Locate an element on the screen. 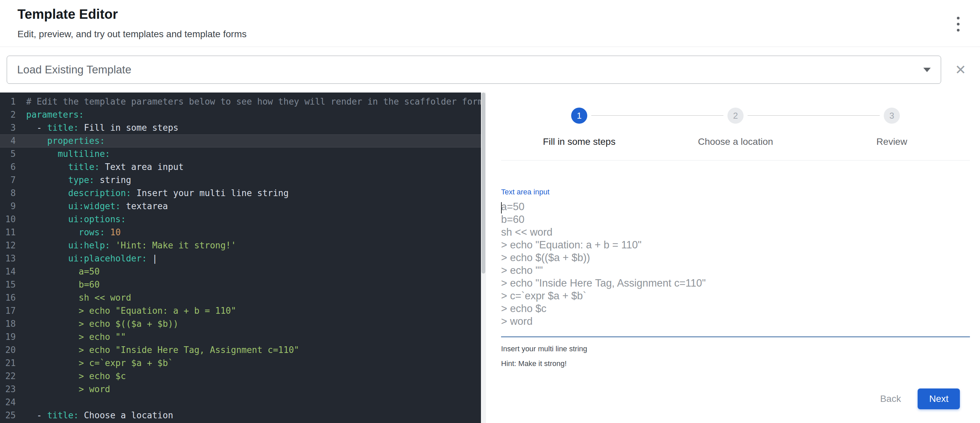  line-number: 10 is located at coordinates (8, 219).